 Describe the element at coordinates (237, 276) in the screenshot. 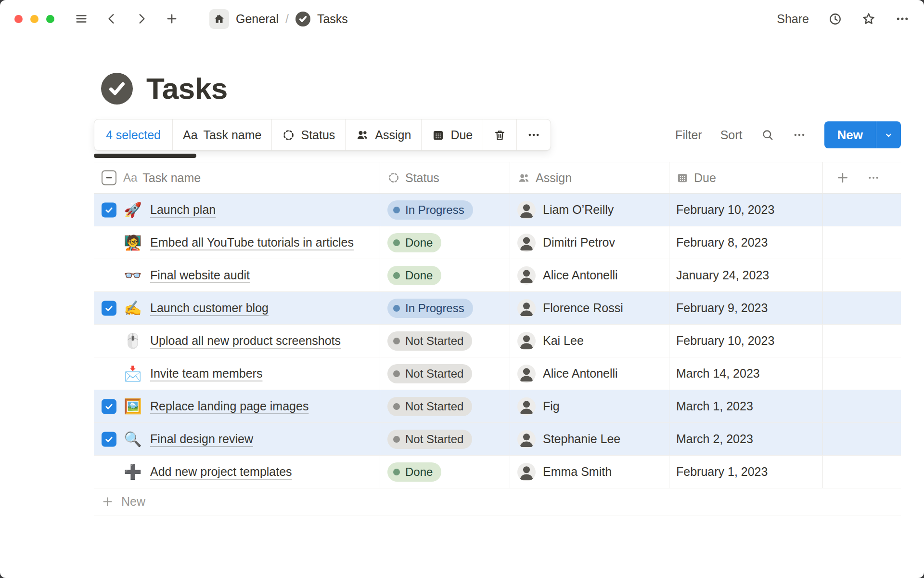

I see `task-name-cell: 👓 Final website audit` at that location.